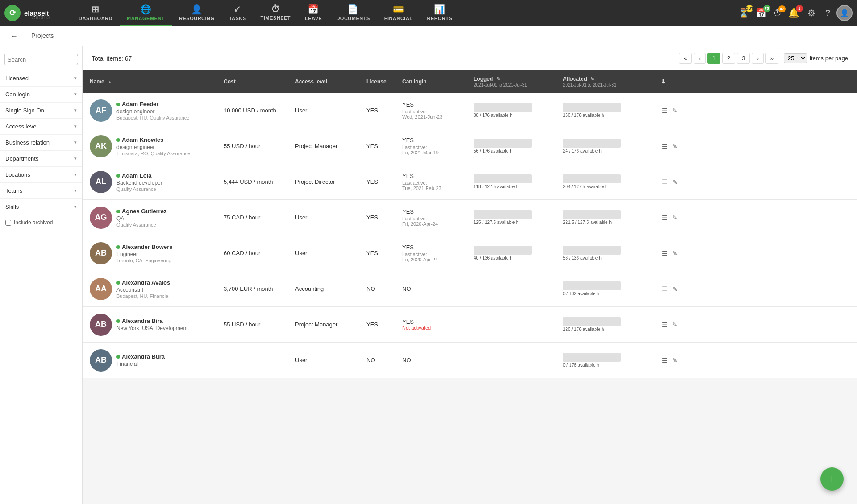 The image size is (857, 504). I want to click on sidebar: 🔍 Licensed▾Can login▾Single Sign On▾Acce…, so click(41, 275).